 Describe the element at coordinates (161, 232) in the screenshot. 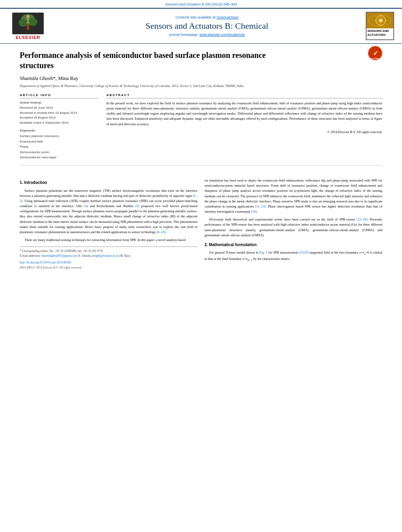

I see `ref-link-6-10: [6–10]` at that location.